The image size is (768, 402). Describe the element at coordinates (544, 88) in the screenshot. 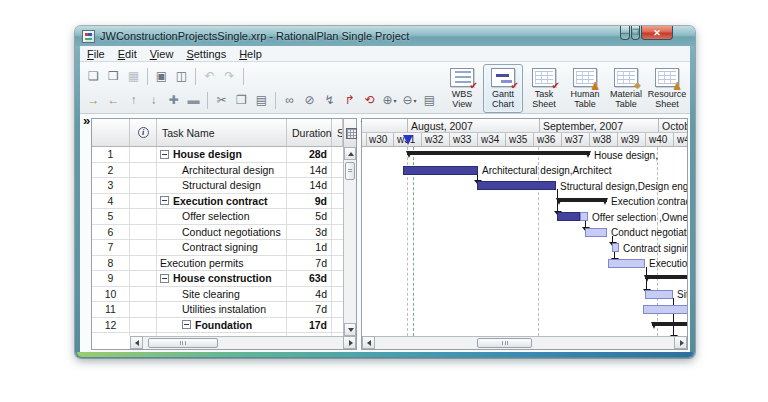

I see `task-sheet-button: TaskSheet` at that location.